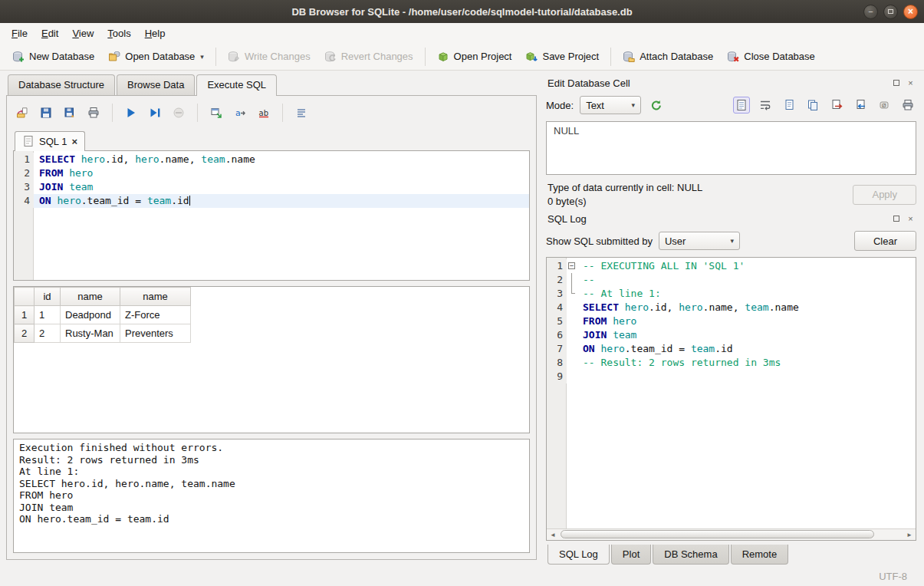 This screenshot has width=924, height=586. I want to click on dock-tab-db-schema: DB Schema, so click(690, 555).